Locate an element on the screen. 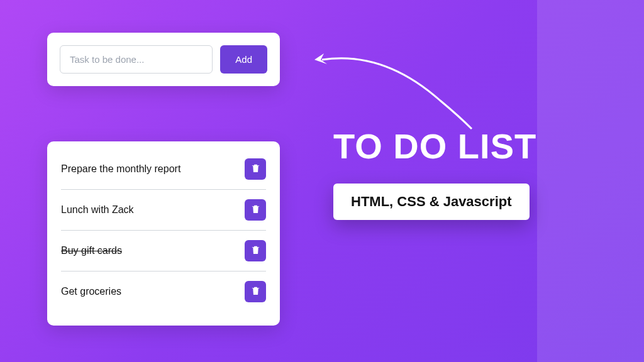 The width and height of the screenshot is (644, 362). task-row: Prepare the monthly report is located at coordinates (164, 170).